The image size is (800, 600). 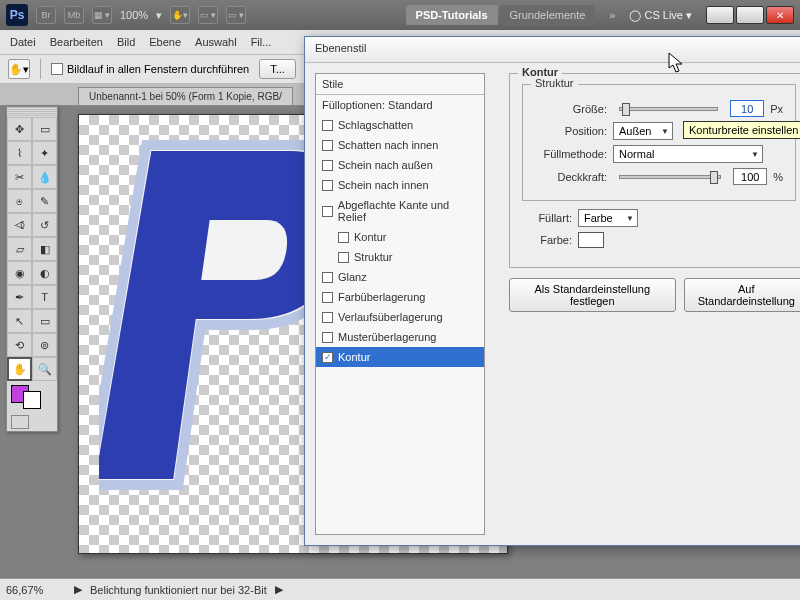 I want to click on path-select-tool: ↖, so click(x=20, y=321).